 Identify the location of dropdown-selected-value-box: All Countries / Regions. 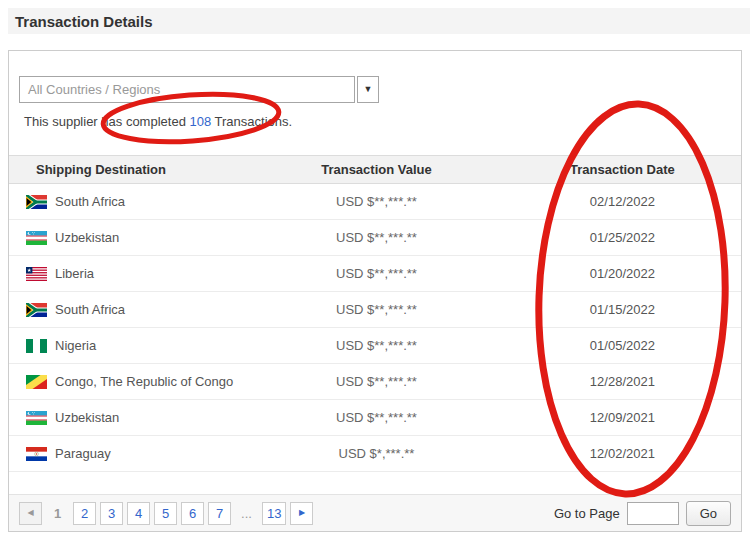
(187, 90).